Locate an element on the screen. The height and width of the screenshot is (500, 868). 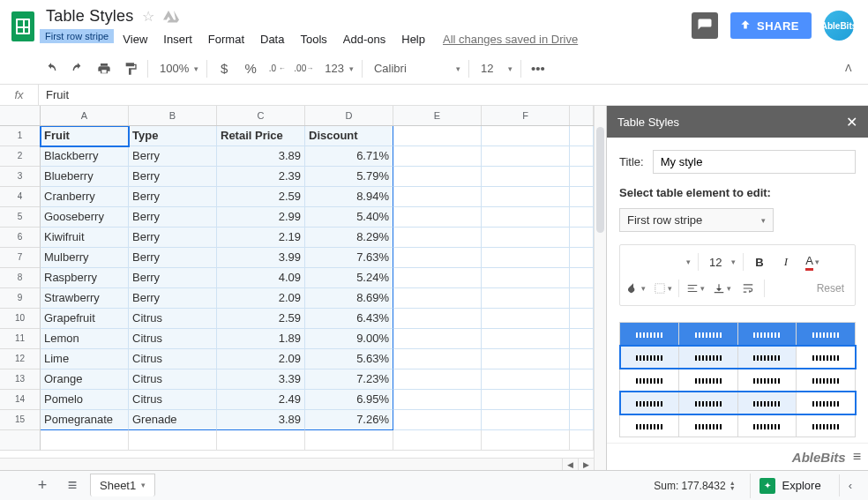
row-header: 3 is located at coordinates (20, 176).